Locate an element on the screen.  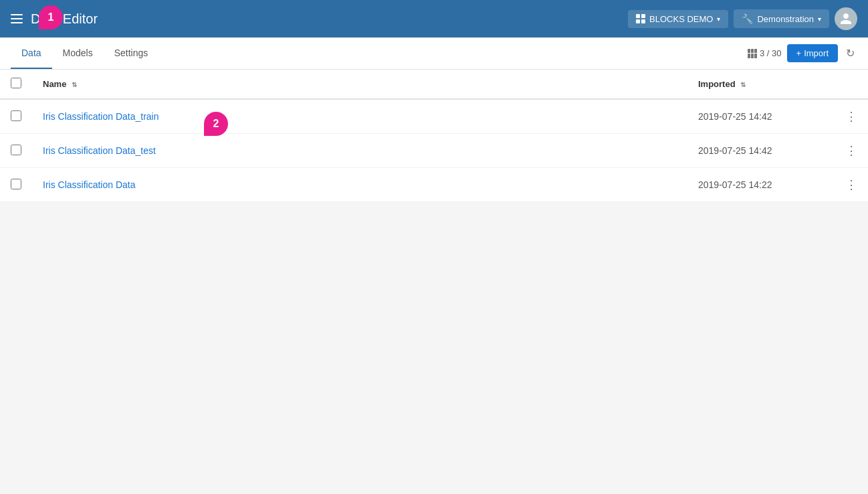
data-link-1: Iris Classification Data_test is located at coordinates (99, 151).